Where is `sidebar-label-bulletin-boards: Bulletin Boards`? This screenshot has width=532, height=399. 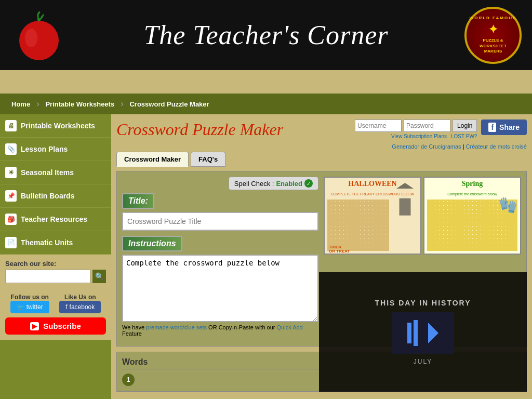 sidebar-label-bulletin-boards: Bulletin Boards is located at coordinates (48, 196).